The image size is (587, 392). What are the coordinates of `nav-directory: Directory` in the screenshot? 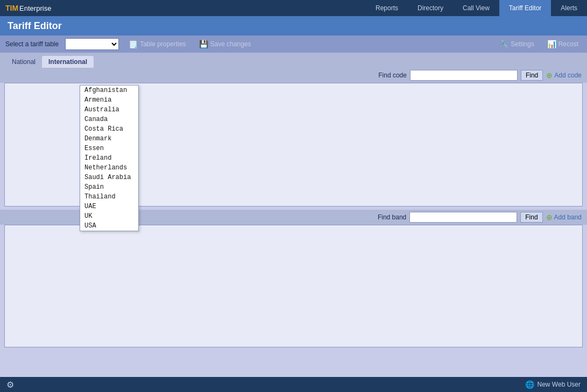 It's located at (430, 8).